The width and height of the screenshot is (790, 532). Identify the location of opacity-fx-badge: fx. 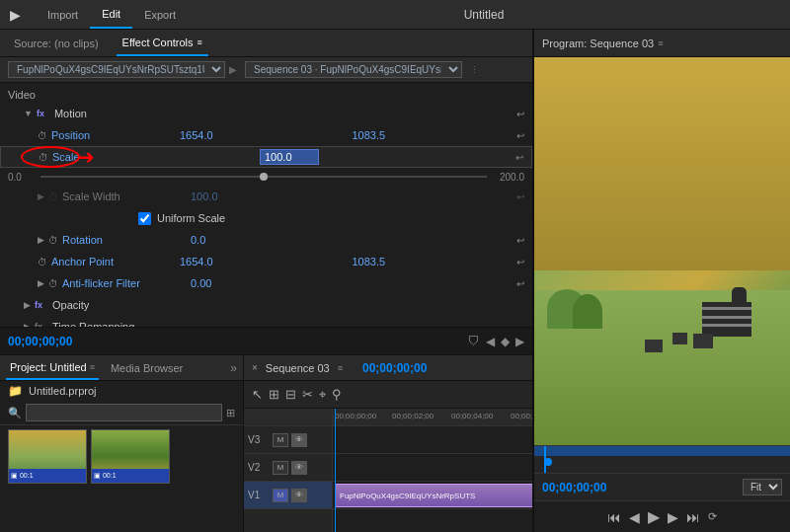
(41, 305).